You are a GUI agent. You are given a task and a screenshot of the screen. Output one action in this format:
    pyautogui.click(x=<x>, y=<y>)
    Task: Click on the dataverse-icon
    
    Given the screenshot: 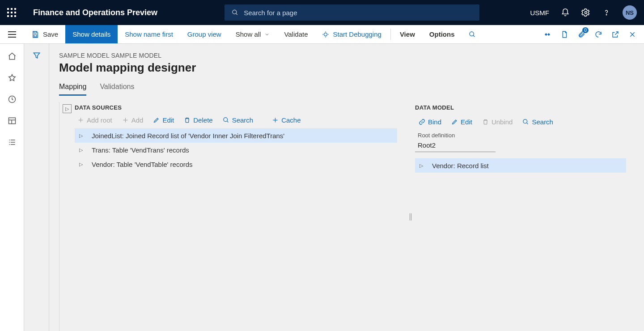 What is the action you would take?
    pyautogui.click(x=547, y=34)
    